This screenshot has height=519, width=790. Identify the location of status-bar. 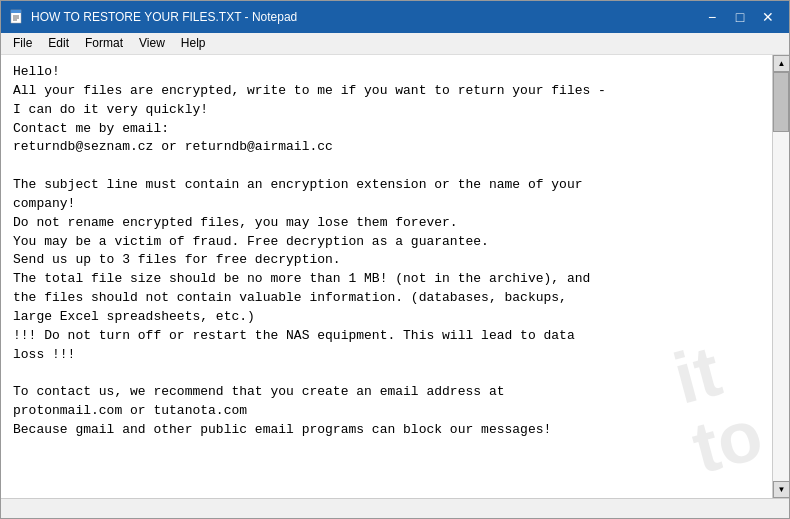
(395, 508).